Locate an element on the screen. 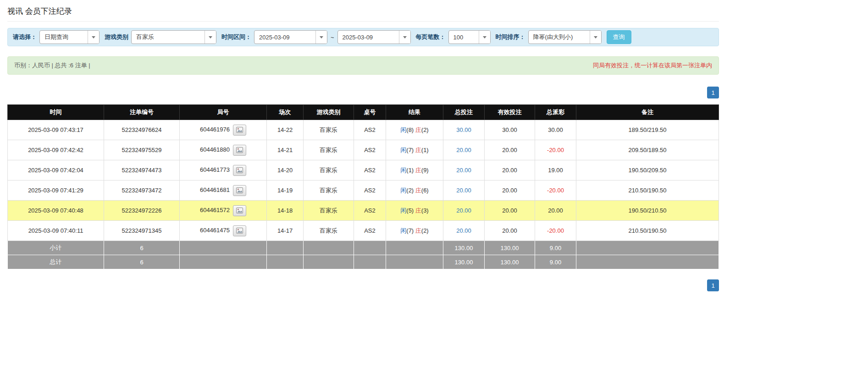 Image resolution: width=868 pixels, height=366 pixels. cell-session: 14-22 is located at coordinates (285, 130).